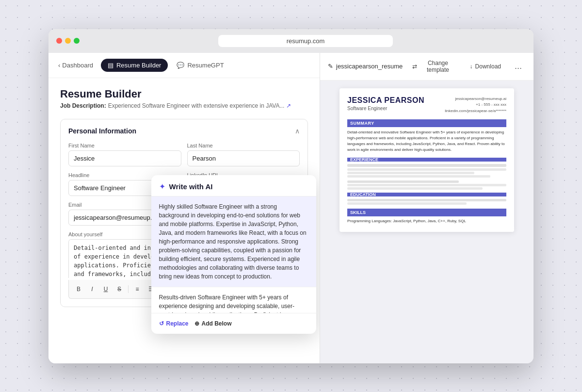 The width and height of the screenshot is (582, 392). What do you see at coordinates (485, 66) in the screenshot?
I see `download-button: ↓ Download` at bounding box center [485, 66].